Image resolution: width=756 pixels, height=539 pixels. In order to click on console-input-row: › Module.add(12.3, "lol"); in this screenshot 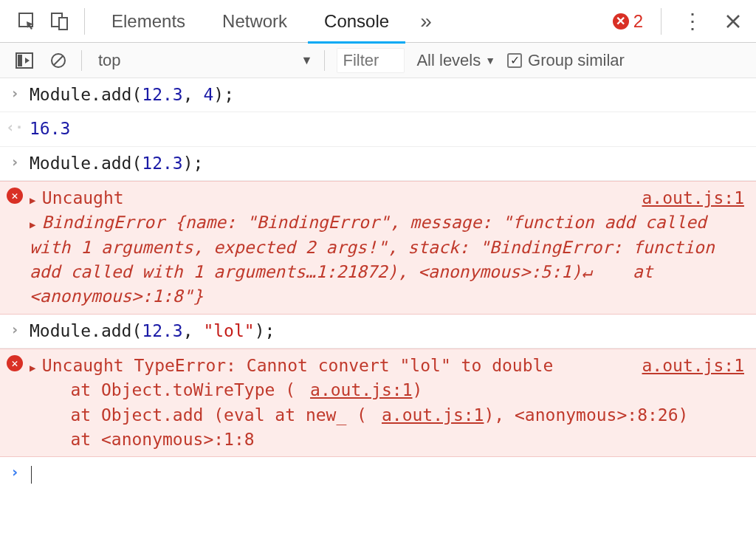, I will do `click(378, 332)`.